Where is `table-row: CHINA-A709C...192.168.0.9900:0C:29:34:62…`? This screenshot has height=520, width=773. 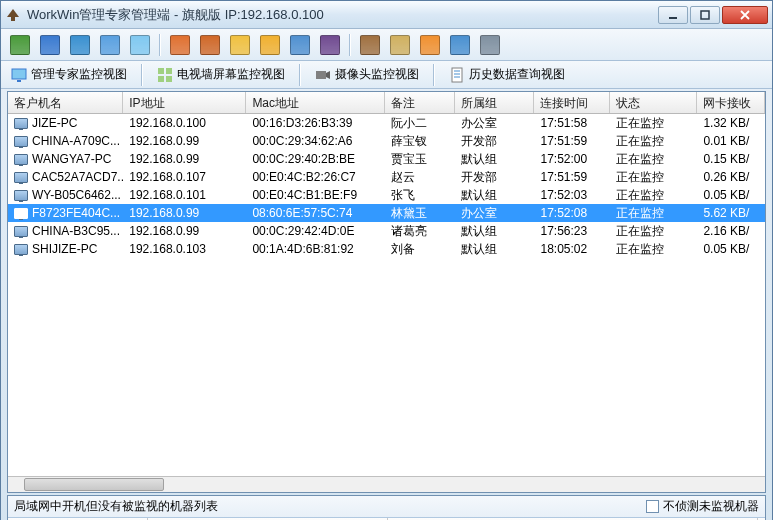 table-row: CHINA-A709C...192.168.0.9900:0C:29:34:62… is located at coordinates (386, 141).